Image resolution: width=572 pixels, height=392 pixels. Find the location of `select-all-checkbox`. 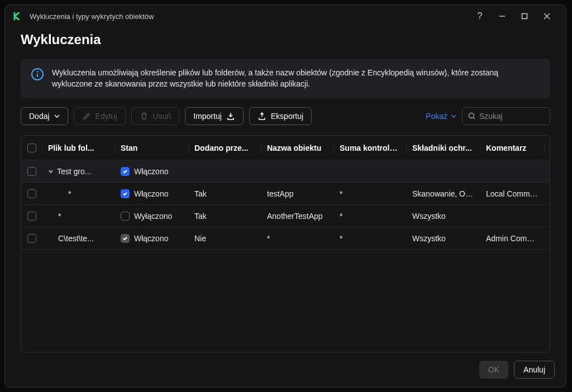

select-all-checkbox is located at coordinates (32, 148).